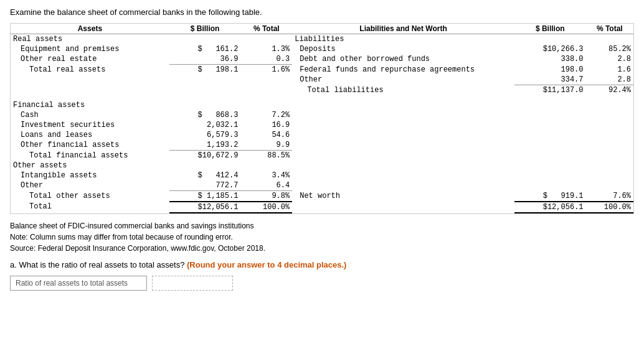  I want to click on other-liab-total: 2.8, so click(610, 80).